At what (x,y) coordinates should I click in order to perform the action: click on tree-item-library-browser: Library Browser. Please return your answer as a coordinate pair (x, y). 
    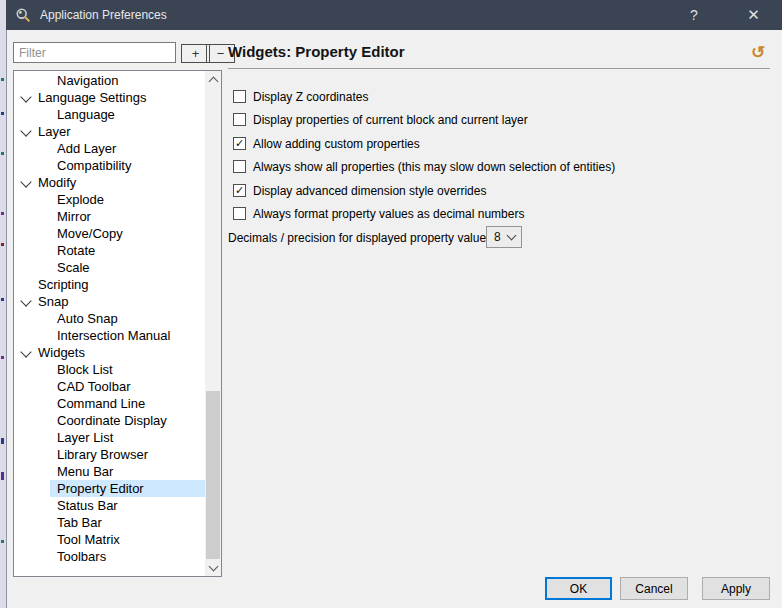
    Looking at the image, I should click on (110, 454).